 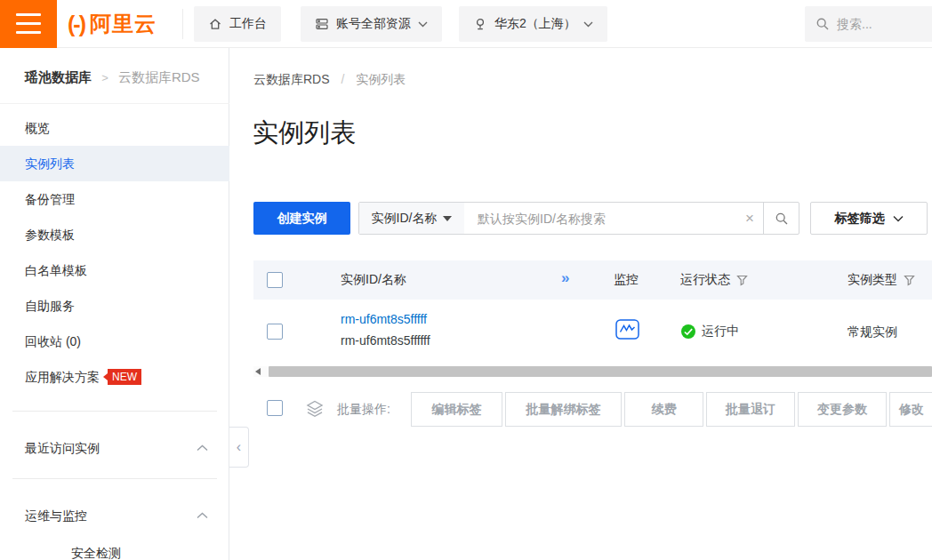 I want to click on tag-filter-label: 标签筛选, so click(x=860, y=219).